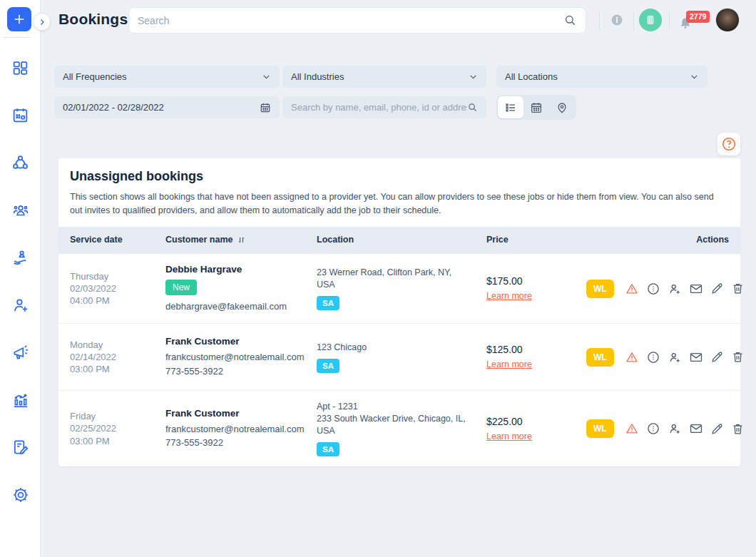 Image resolution: width=756 pixels, height=557 pixels. What do you see at coordinates (19, 19) in the screenshot?
I see `plus-icon` at bounding box center [19, 19].